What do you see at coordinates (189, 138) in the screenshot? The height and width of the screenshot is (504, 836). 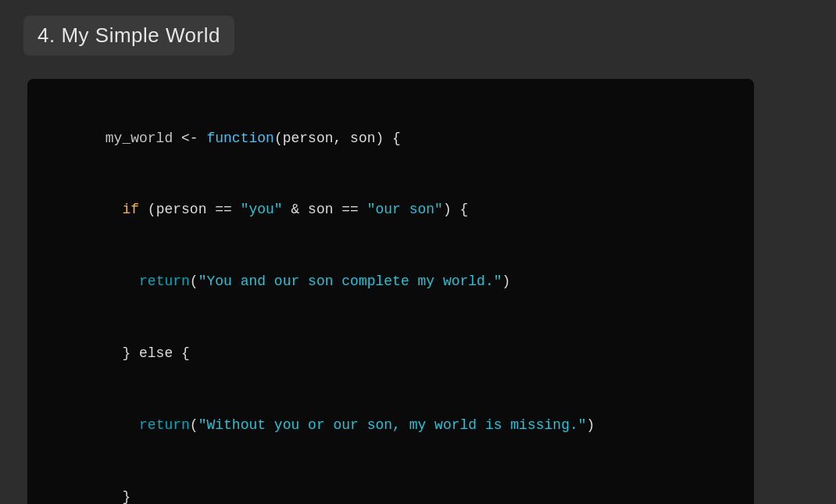 I see `token: <-` at bounding box center [189, 138].